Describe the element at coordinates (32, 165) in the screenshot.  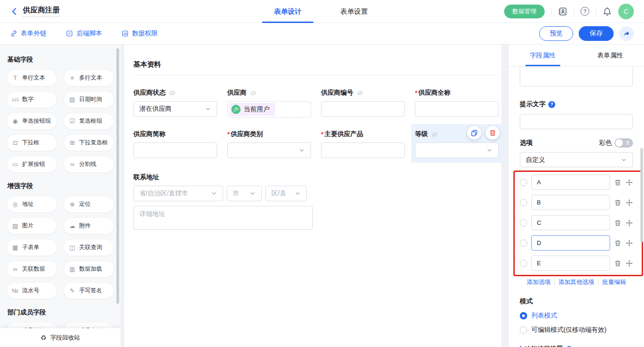
I see `sidebar-item-expand-button: ▭扩展按钮` at that location.